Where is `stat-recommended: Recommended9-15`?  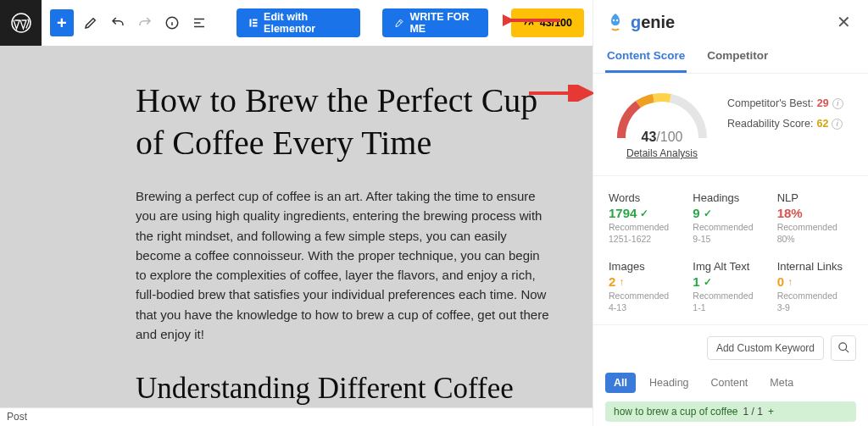
stat-recommended: Recommended9-15 is located at coordinates (731, 234).